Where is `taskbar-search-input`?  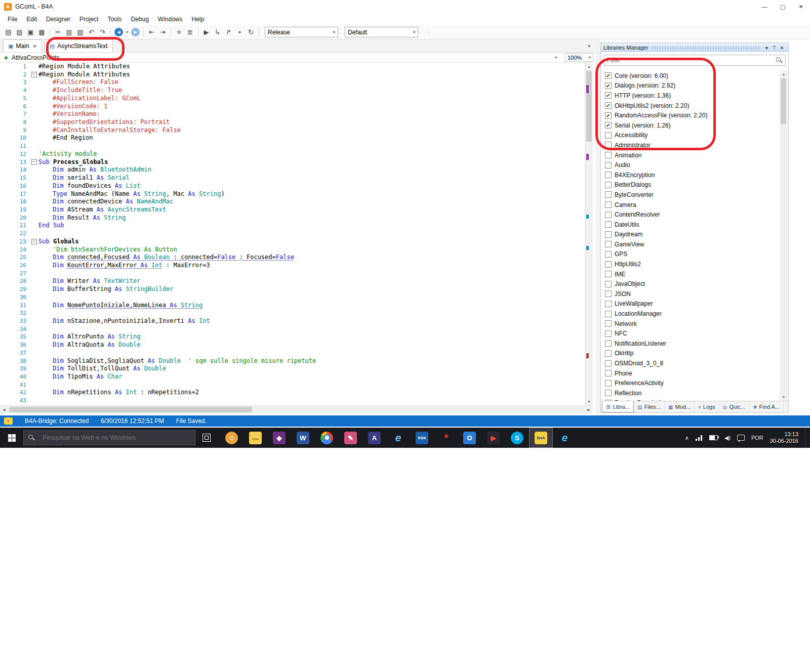
taskbar-search-input is located at coordinates (116, 438).